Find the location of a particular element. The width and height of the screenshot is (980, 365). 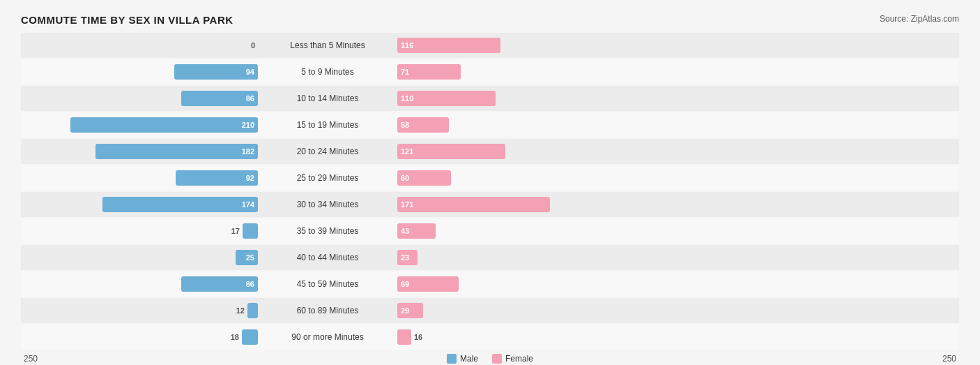

row-label: 30 to 34 Minutes is located at coordinates (328, 204).